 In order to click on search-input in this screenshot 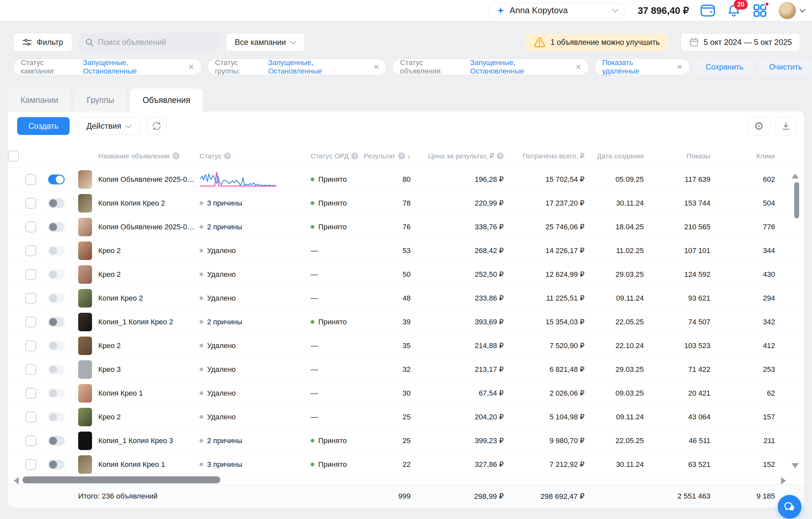, I will do `click(149, 43)`.